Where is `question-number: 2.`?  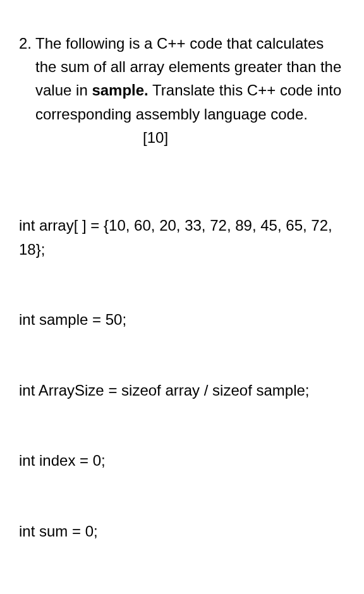 question-number: 2. is located at coordinates (27, 90).